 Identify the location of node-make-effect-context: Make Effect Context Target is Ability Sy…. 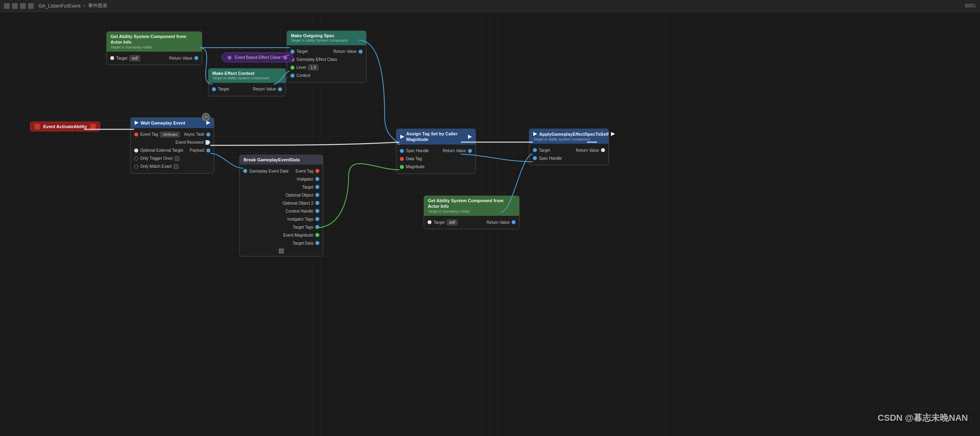
(247, 82).